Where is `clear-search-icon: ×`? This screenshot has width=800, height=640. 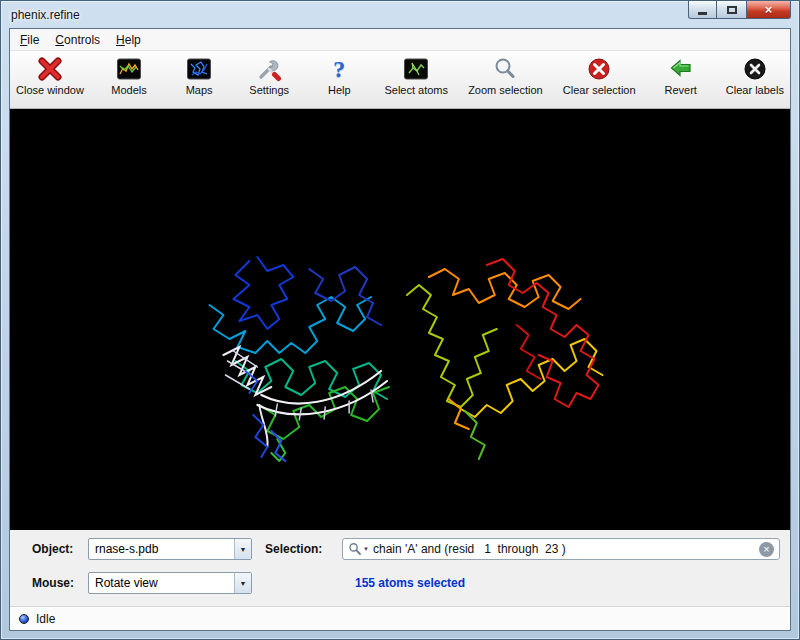 clear-search-icon: × is located at coordinates (766, 550).